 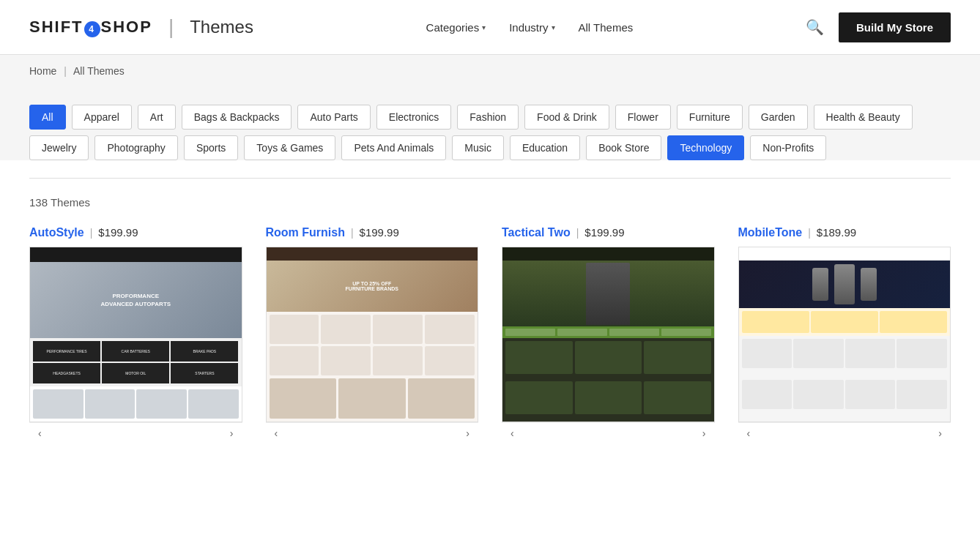 I want to click on header-actions: 🔍 Build My Store, so click(x=878, y=28).